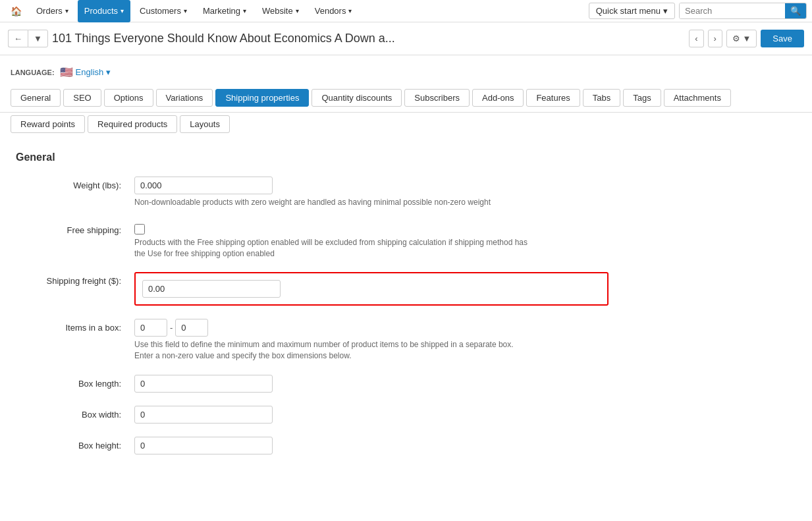 The width and height of the screenshot is (812, 521). What do you see at coordinates (406, 125) in the screenshot?
I see `tabs-row2: Reward points Required products Layouts` at bounding box center [406, 125].